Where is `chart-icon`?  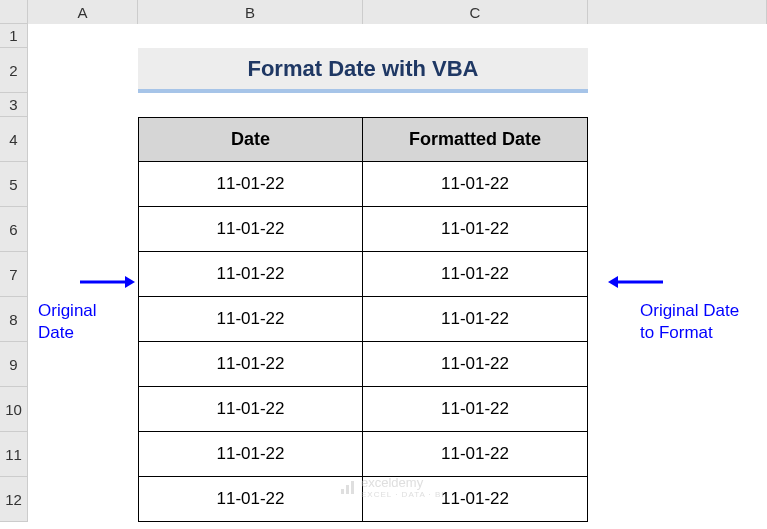
chart-icon is located at coordinates (348, 487).